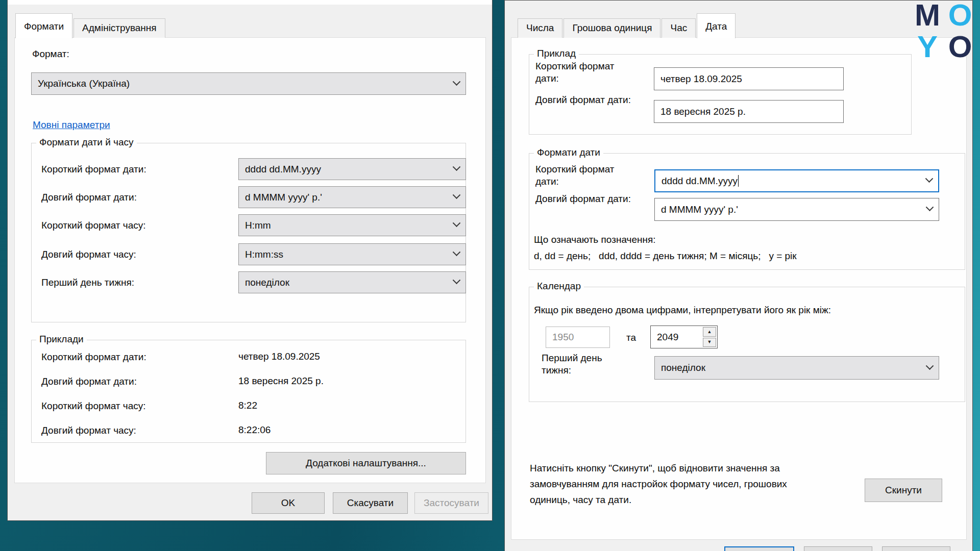 The image size is (980, 551). I want to click on apply-button-partial, so click(916, 549).